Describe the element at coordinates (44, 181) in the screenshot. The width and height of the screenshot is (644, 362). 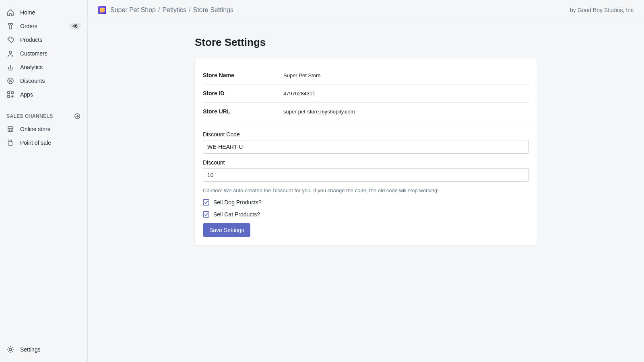
I see `sidebar: Home Orders 46 Products Customers` at that location.